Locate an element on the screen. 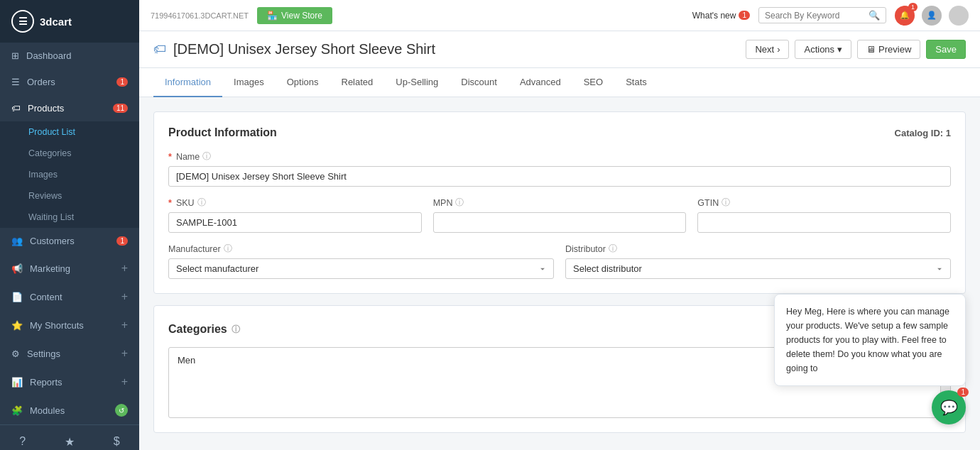 The width and height of the screenshot is (980, 450). sidebar-sub-categories: Categories is located at coordinates (70, 153).